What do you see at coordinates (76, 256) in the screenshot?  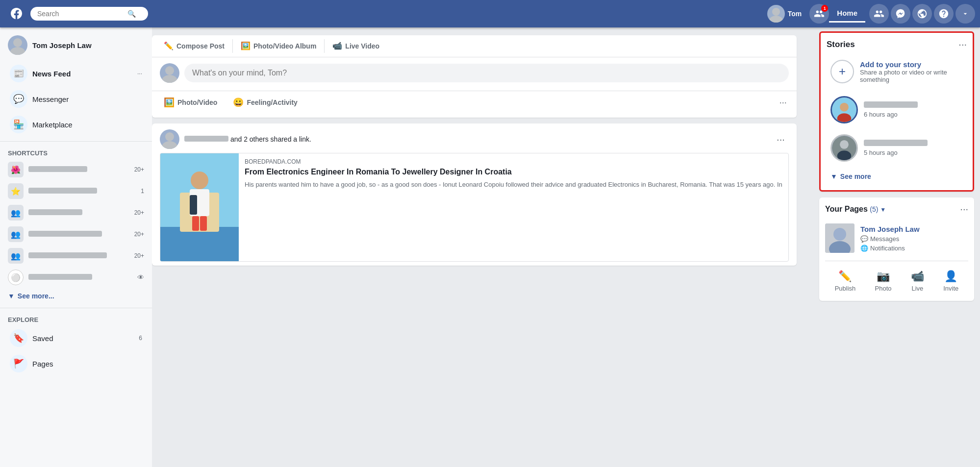 I see `shortcut-item-5: 👥 20+` at bounding box center [76, 256].